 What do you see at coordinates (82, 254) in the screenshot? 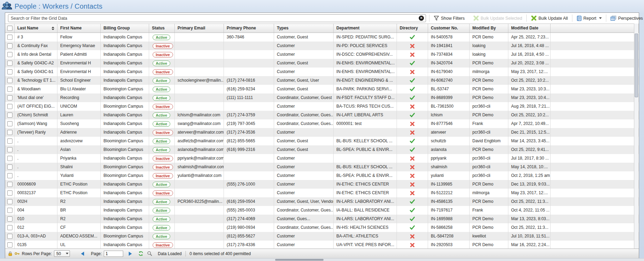
I see `prev-page-button` at bounding box center [82, 254].